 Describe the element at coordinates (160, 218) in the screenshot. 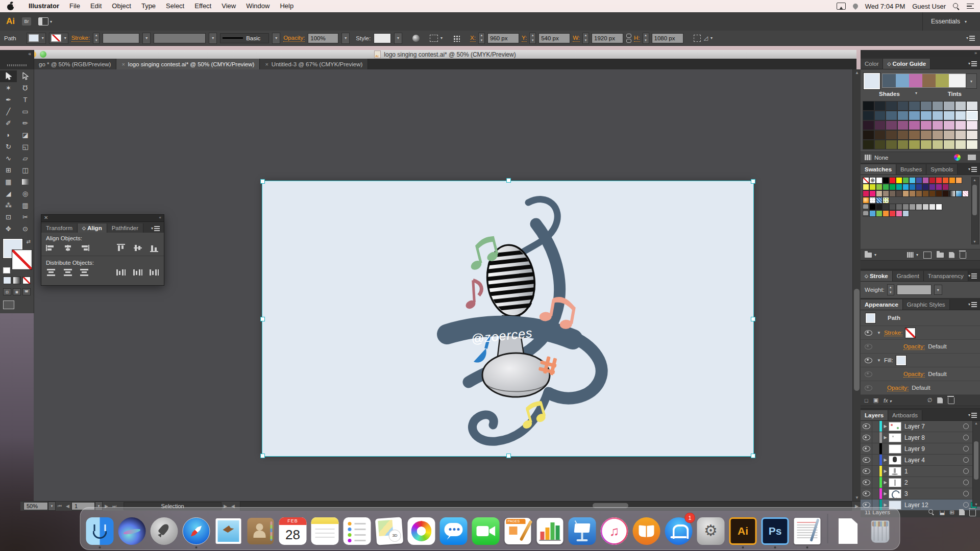

I see `collapse-panel-icon: «` at that location.